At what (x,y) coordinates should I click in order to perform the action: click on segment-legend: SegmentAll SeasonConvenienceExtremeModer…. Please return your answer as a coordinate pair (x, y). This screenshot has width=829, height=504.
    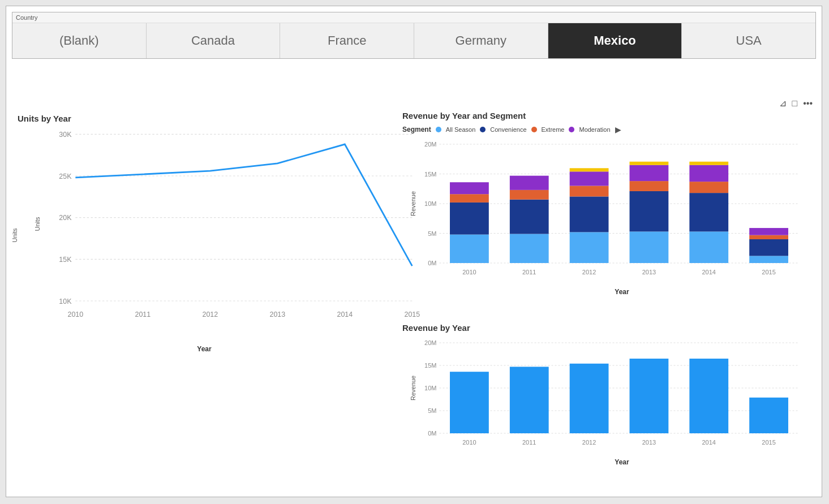
    Looking at the image, I should click on (607, 130).